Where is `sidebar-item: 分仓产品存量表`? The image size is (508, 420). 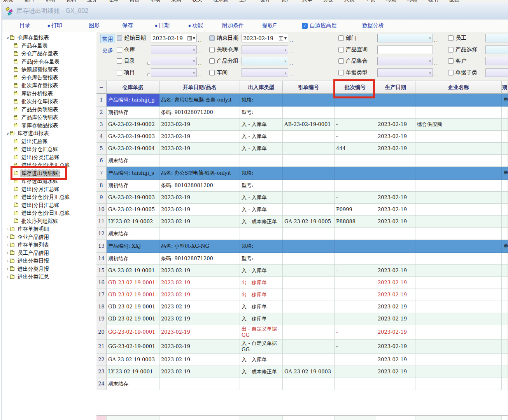 sidebar-item: 分仓产品存量表 is located at coordinates (49, 54).